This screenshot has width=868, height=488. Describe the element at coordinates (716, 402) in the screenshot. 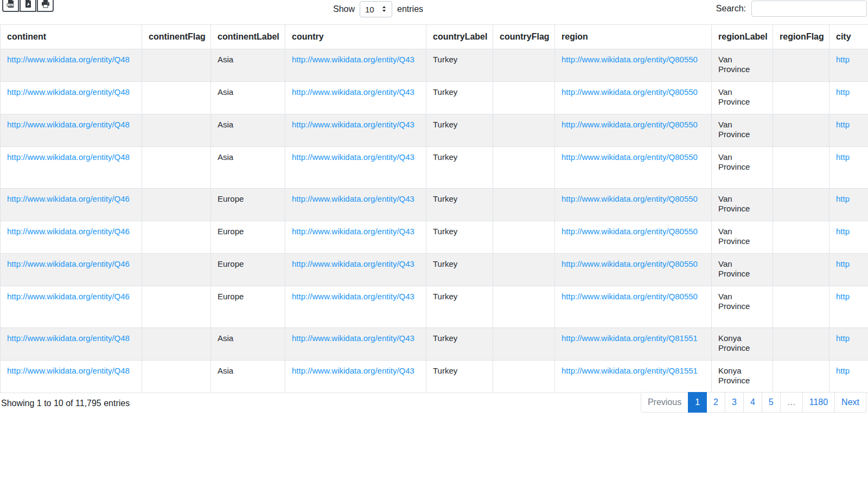

I see `page-button-2: 2` at that location.